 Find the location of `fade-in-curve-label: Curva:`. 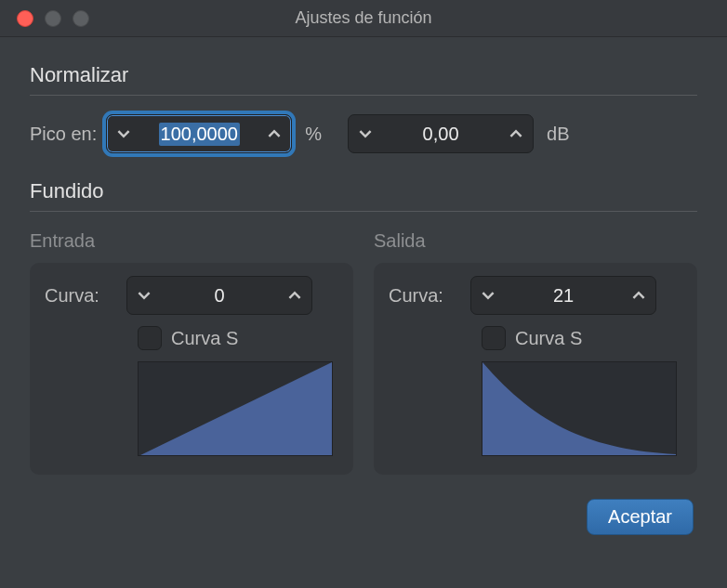

fade-in-curve-label: Curva: is located at coordinates (81, 295).